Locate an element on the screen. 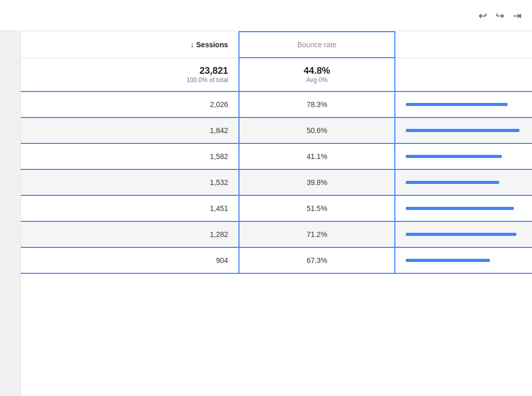 This screenshot has height=396, width=532. row-bounce-3: 39.8% is located at coordinates (317, 182).